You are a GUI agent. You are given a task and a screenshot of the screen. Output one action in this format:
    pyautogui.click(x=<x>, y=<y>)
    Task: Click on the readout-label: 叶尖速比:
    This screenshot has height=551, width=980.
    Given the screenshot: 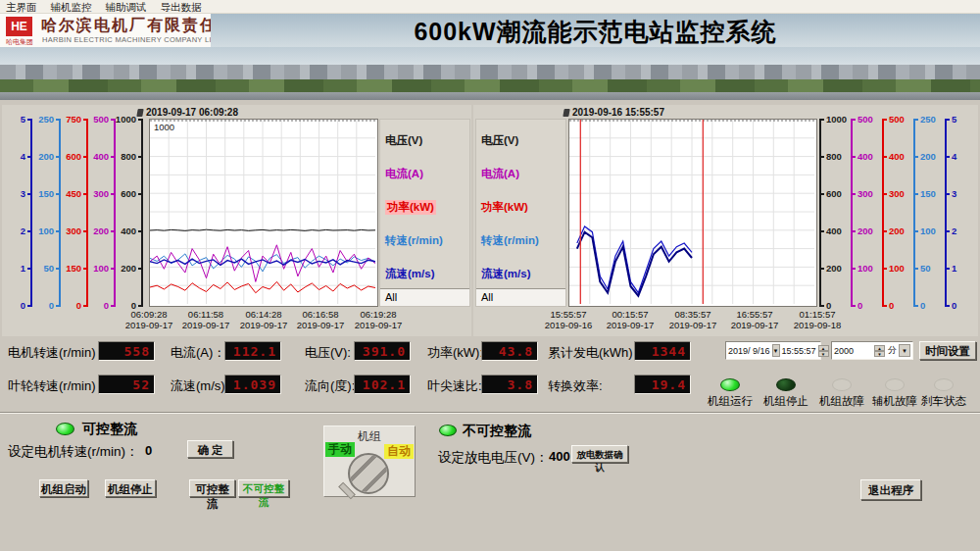 What is the action you would take?
    pyautogui.click(x=455, y=386)
    